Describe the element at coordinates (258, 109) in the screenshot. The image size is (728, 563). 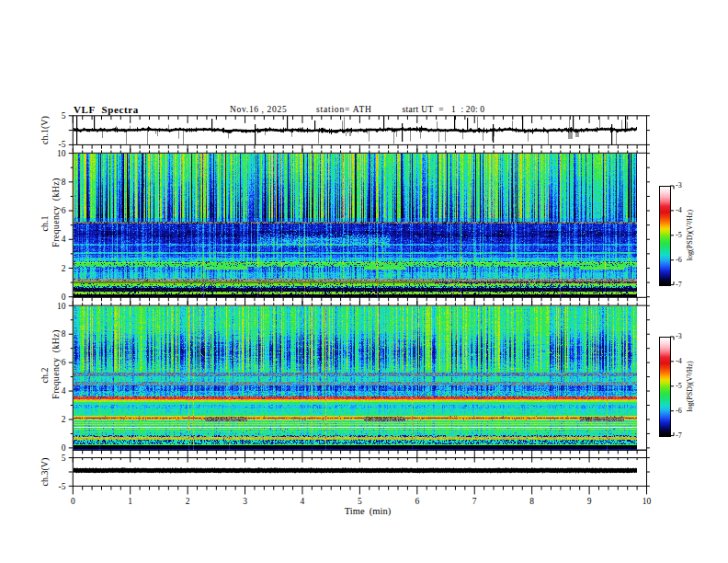
I see `svg-text: Nov.16 , 2025` at that location.